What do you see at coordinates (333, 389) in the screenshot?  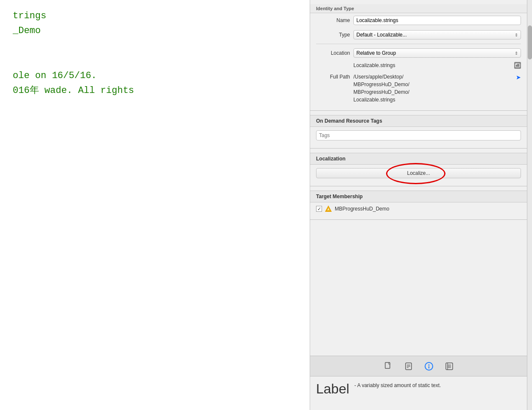 I see `help-big-label: Label` at bounding box center [333, 389].